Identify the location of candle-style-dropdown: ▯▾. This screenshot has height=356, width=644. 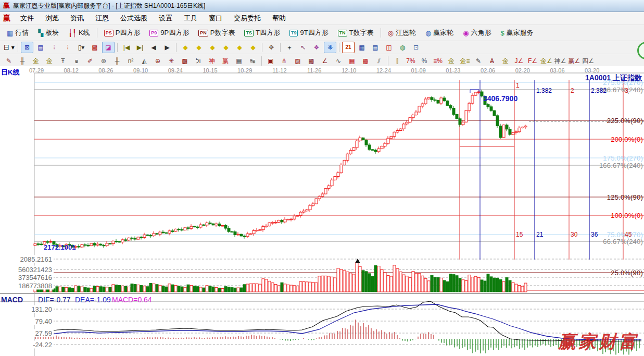
(81, 47).